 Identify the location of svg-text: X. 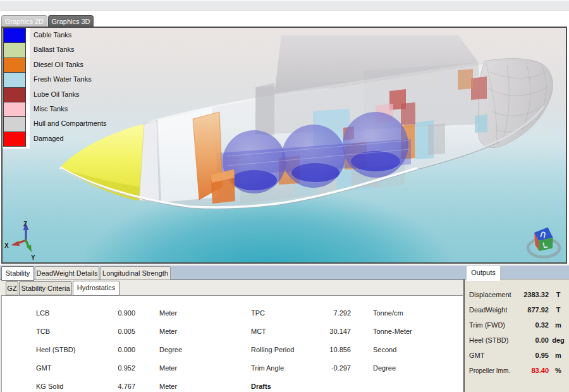
(6, 245).